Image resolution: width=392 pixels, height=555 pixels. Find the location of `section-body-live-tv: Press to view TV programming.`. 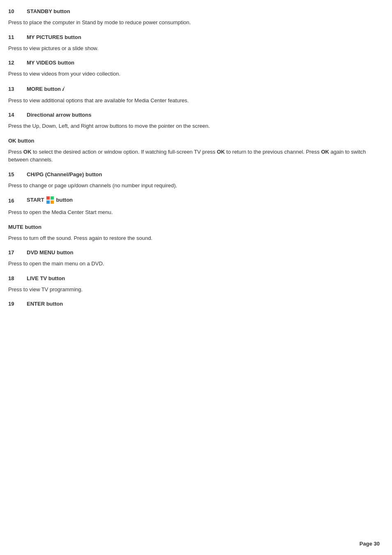

section-body-live-tv: Press to view TV programming. is located at coordinates (190, 290).